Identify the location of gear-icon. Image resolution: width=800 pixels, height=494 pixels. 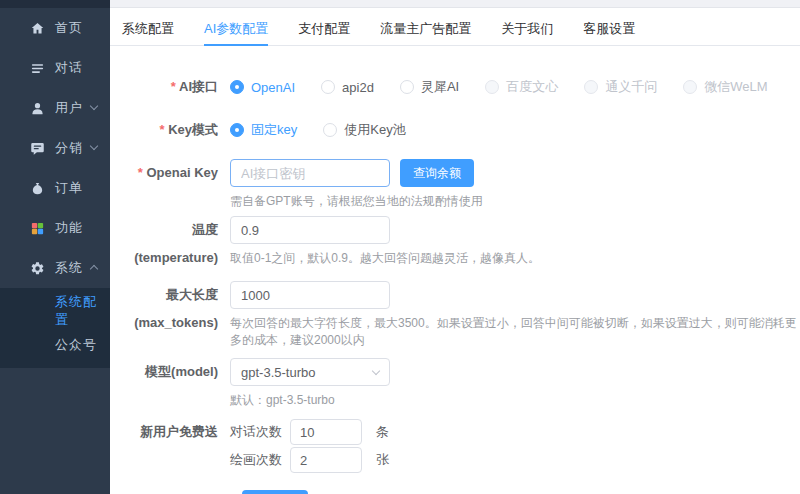
(37, 268).